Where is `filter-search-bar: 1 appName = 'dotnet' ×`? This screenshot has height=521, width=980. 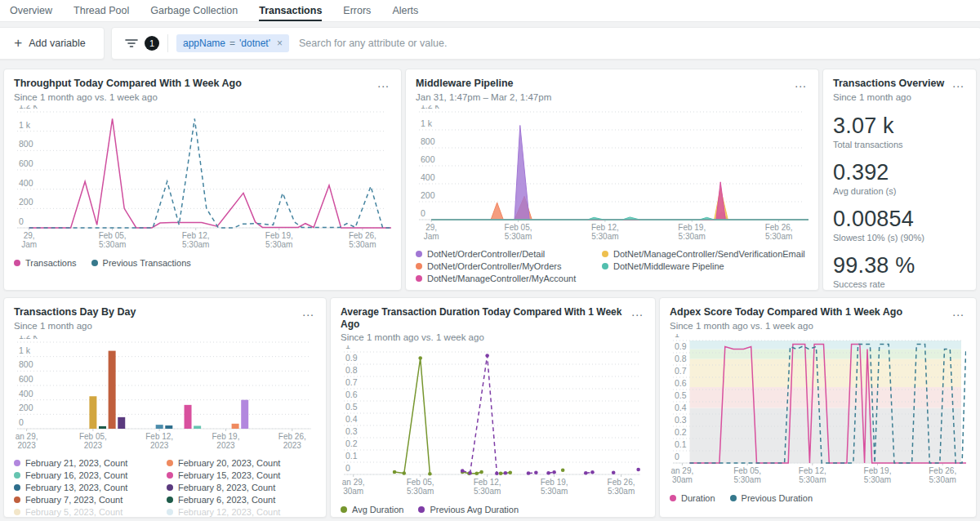 filter-search-bar: 1 appName = 'dotnet' × is located at coordinates (546, 43).